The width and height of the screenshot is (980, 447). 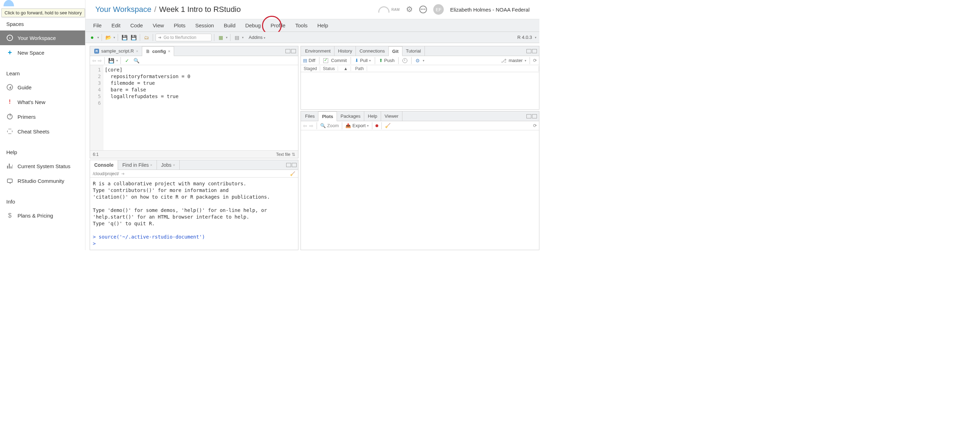 I want to click on next-plot-icon: ⇨, so click(x=311, y=126).